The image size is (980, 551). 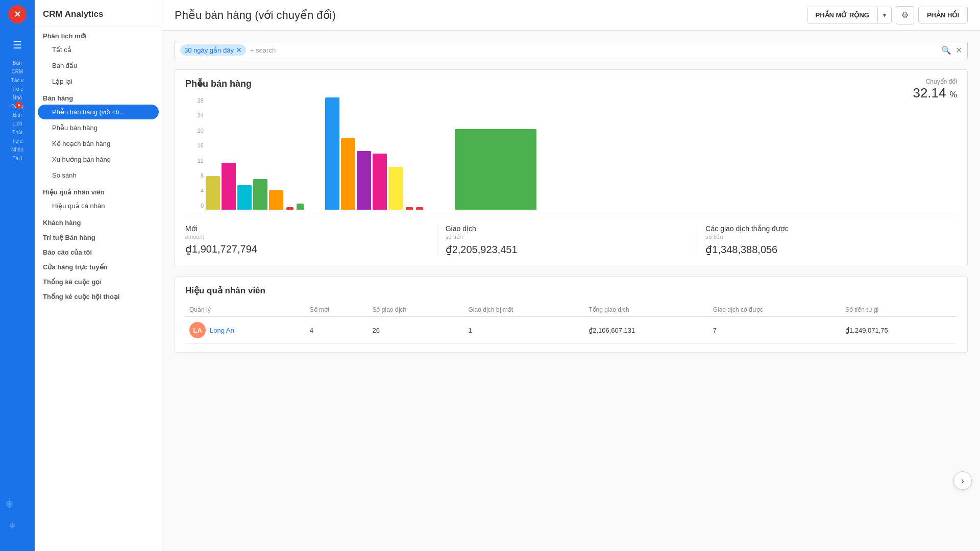 I want to click on rail-nho: Nhó, so click(x=17, y=98).